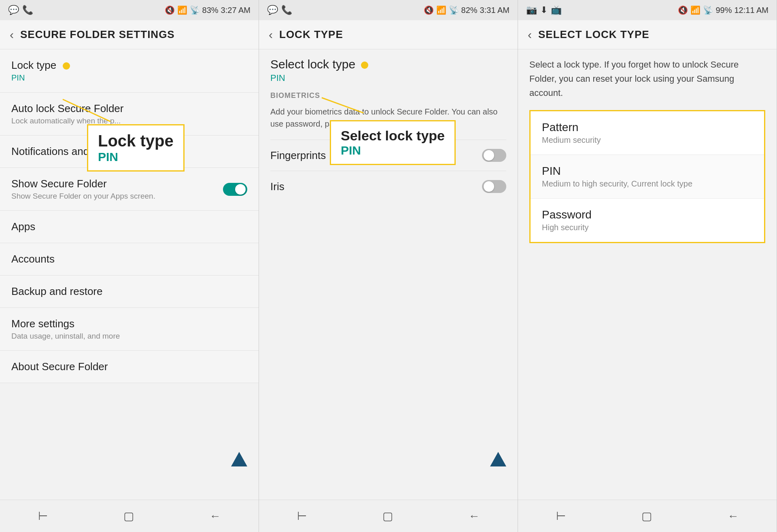 The image size is (777, 532). What do you see at coordinates (467, 10) in the screenshot?
I see `status-right-2: 🔇 📶 📡 82% 3:31 AM` at bounding box center [467, 10].